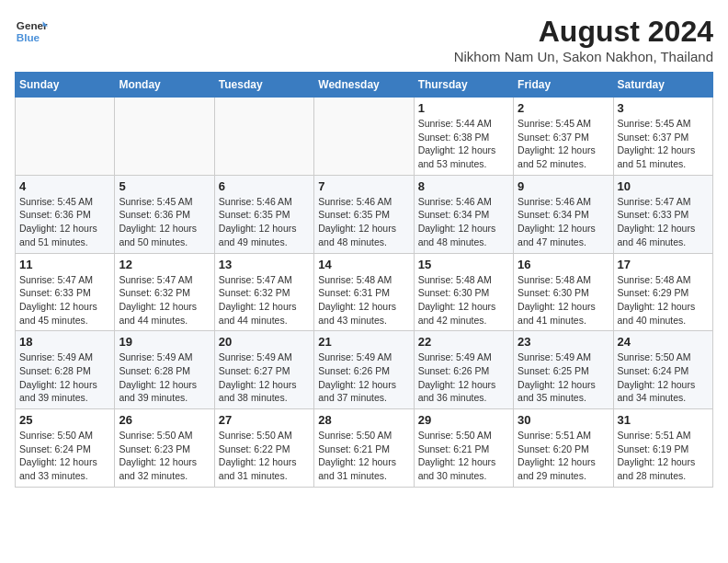  What do you see at coordinates (364, 419) in the screenshot?
I see `day-number: 28` at bounding box center [364, 419].